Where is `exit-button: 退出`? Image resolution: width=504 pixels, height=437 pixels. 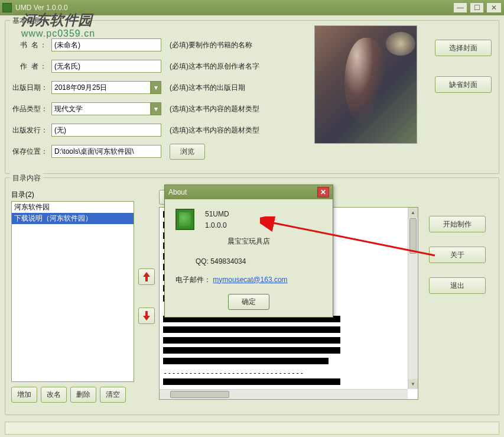
exit-button: 退出 is located at coordinates (457, 286).